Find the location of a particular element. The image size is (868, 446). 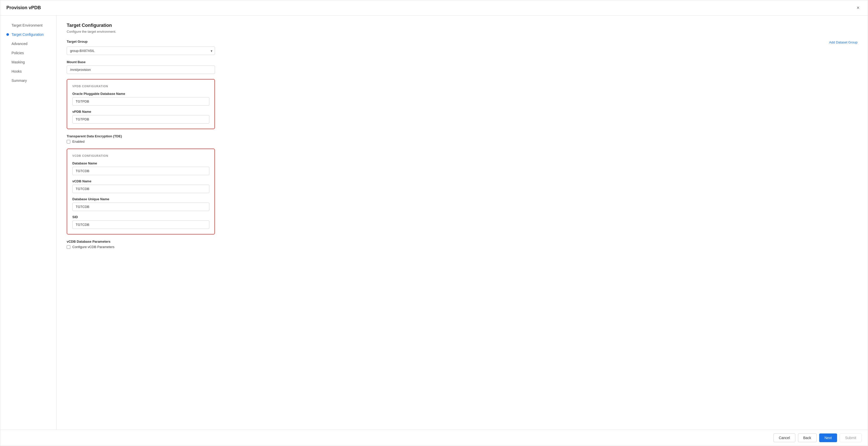

target-group-group: Target Group Add Dataset Group group-BX8… is located at coordinates (462, 47).